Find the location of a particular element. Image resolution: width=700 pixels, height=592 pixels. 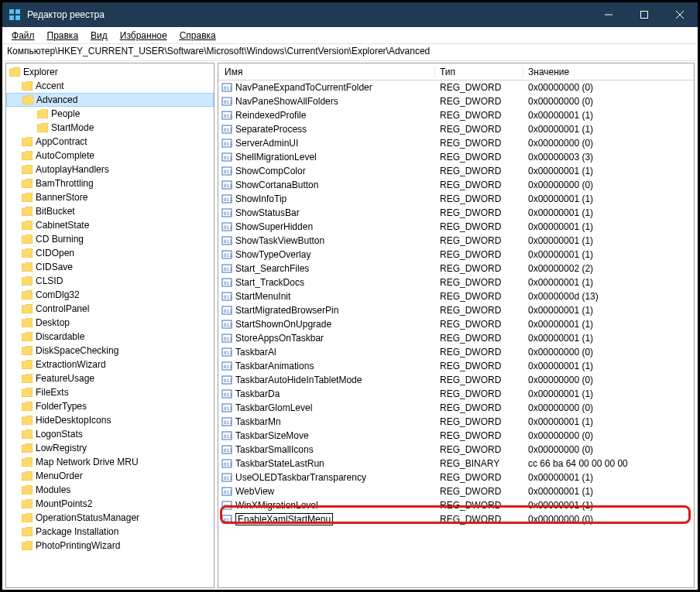

tree-item: LowRegistry is located at coordinates (110, 448).